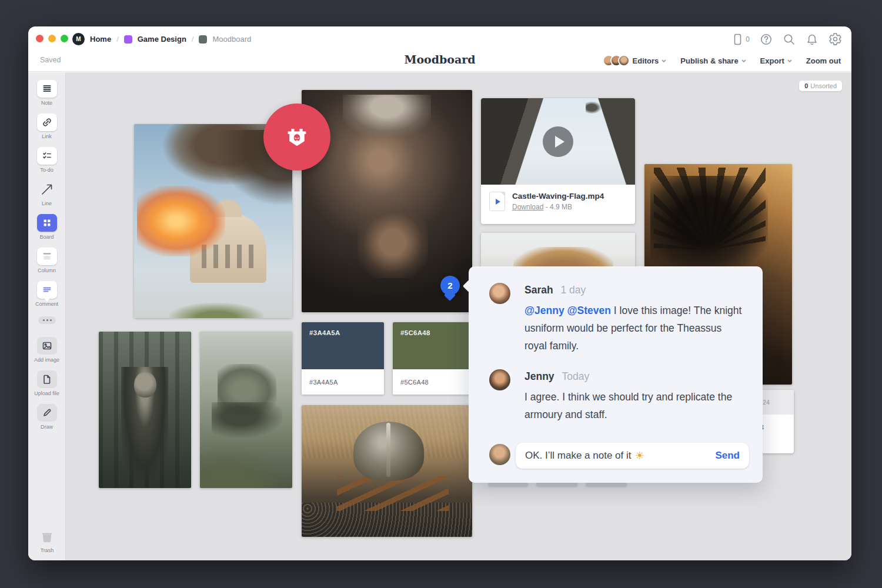 Image resolution: width=882 pixels, height=588 pixels. I want to click on tool-label: Upload file, so click(47, 393).